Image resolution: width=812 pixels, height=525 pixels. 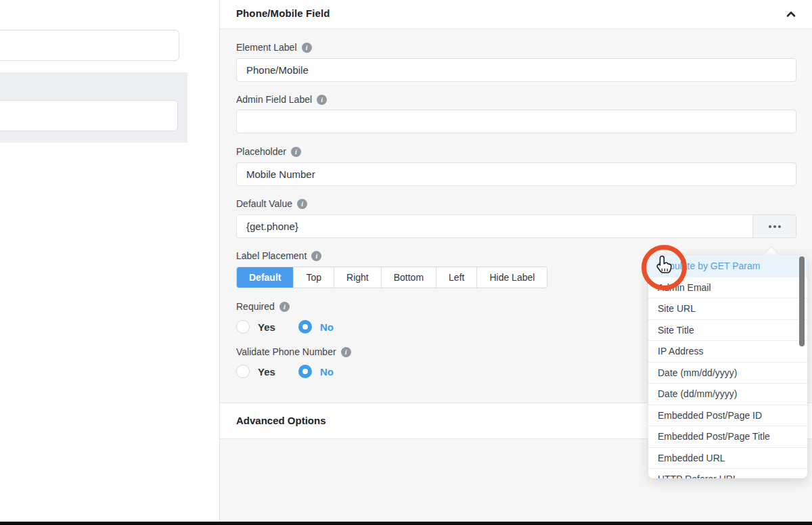 I want to click on admin-field-label-input, so click(x=516, y=122).